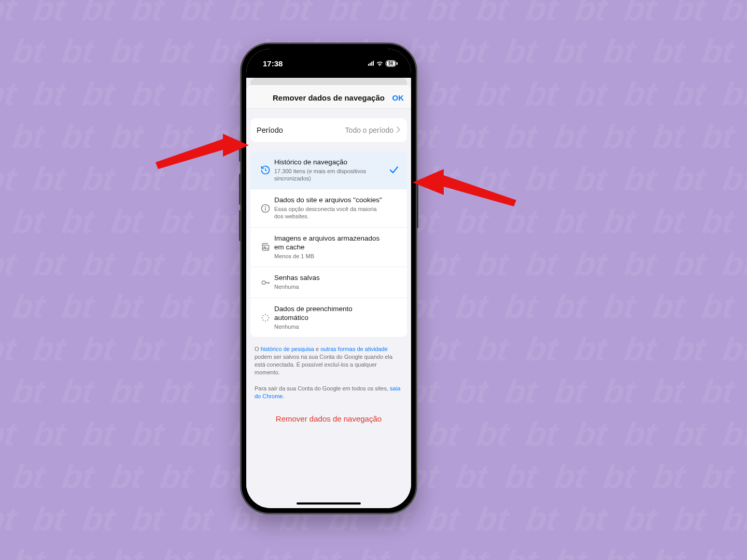 The width and height of the screenshot is (747, 560). Describe the element at coordinates (329, 283) in the screenshot. I see `option-saved-passwords: Senhas salvas Nenhuma` at that location.